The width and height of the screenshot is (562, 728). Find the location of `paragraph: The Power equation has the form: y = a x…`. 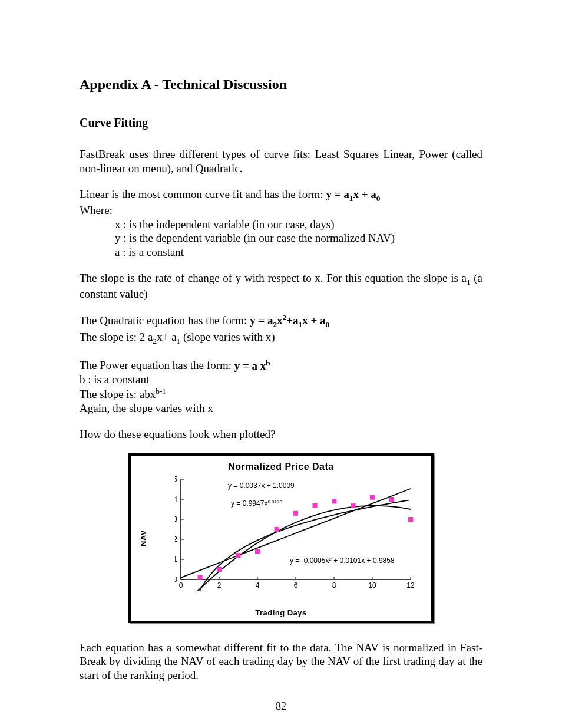

paragraph: The Power equation has the form: y = a x… is located at coordinates (281, 387).